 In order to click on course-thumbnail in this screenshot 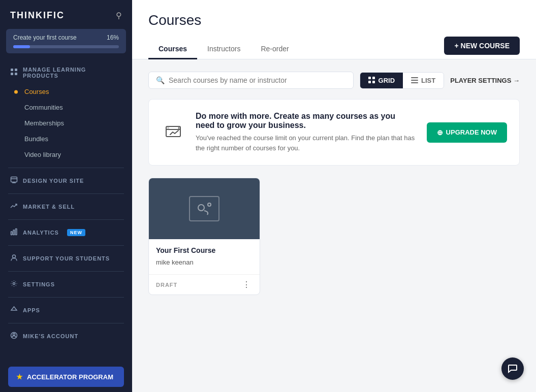, I will do `click(204, 209)`.